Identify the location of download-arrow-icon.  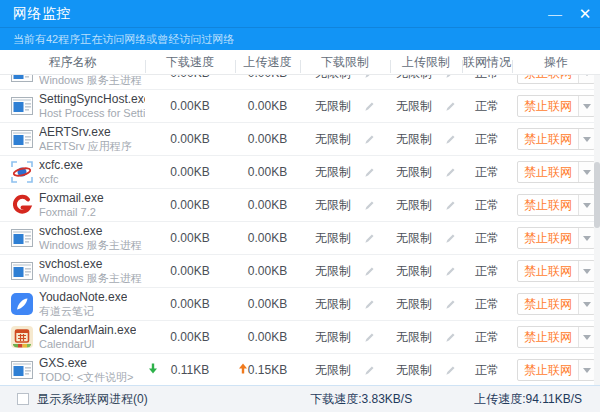
(153, 370).